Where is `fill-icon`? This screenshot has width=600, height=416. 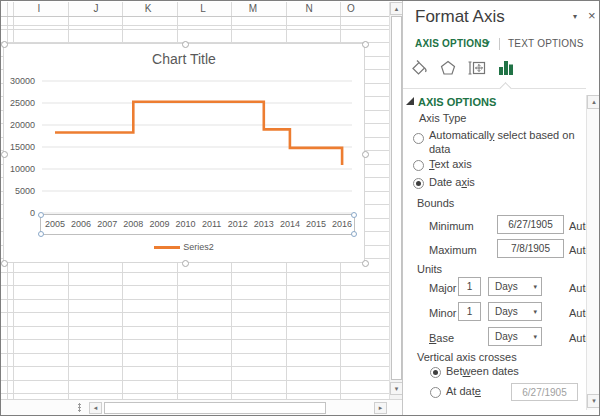
fill-icon is located at coordinates (419, 68).